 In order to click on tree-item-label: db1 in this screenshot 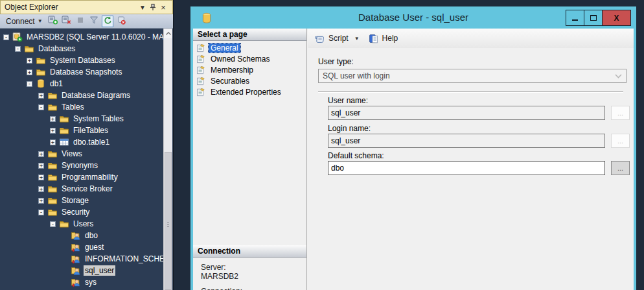, I will do `click(56, 84)`.